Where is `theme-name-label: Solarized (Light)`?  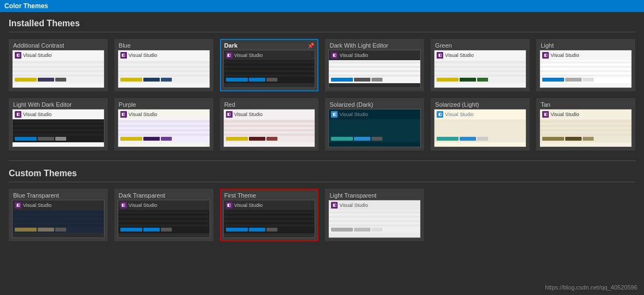
theme-name-label: Solarized (Light) is located at coordinates (480, 104).